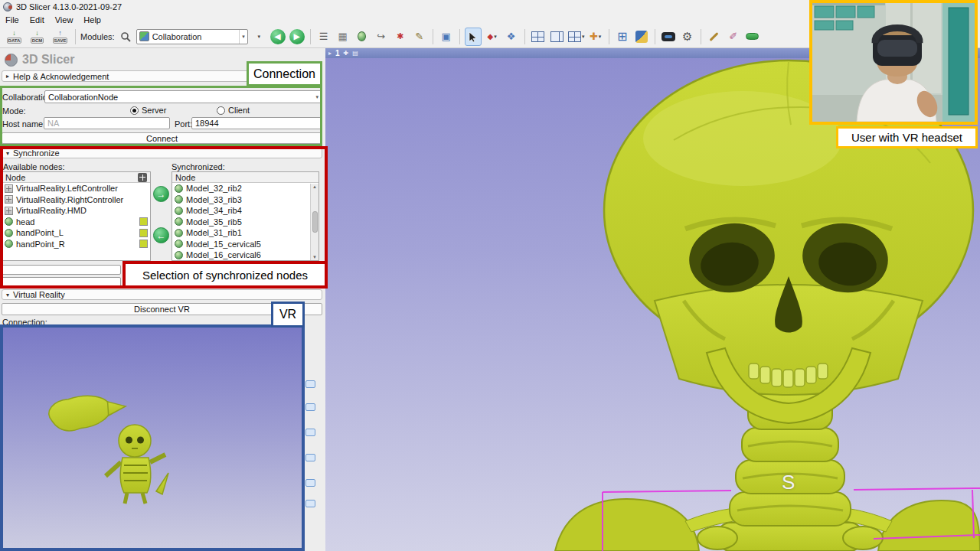  I want to click on list-item: VirtualReality.LeftController, so click(77, 188).